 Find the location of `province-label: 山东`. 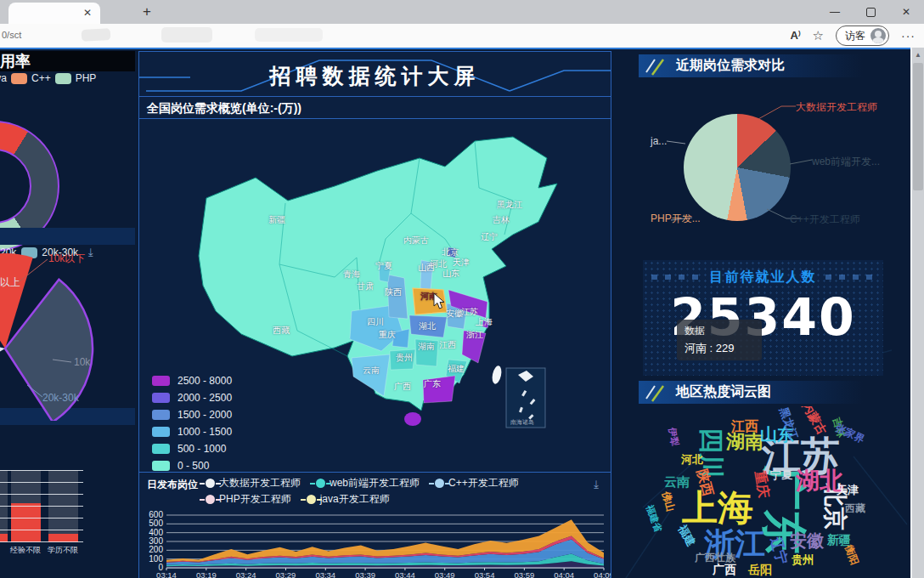

province-label: 山东 is located at coordinates (451, 274).